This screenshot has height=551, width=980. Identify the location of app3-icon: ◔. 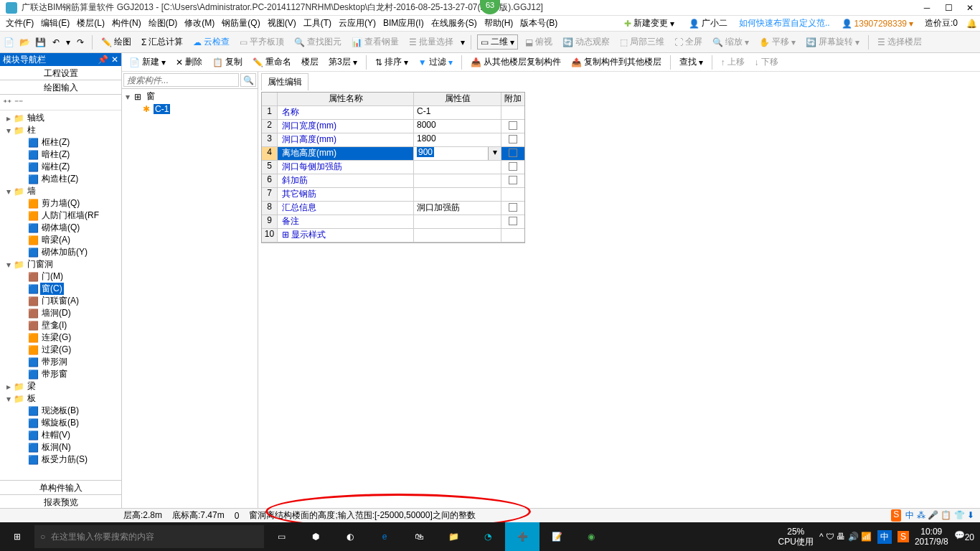
(488, 537).